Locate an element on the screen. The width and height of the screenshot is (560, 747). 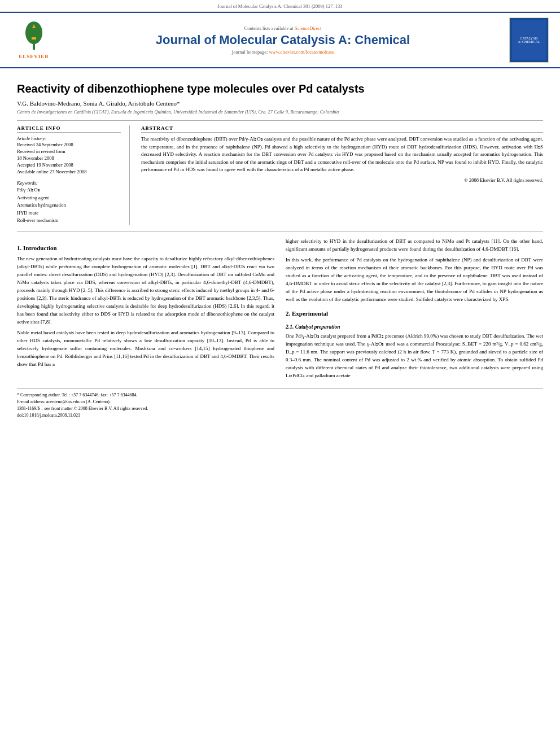
footnotes: * Corresponding author. Tel.: +57 7 6344… is located at coordinates (280, 404).